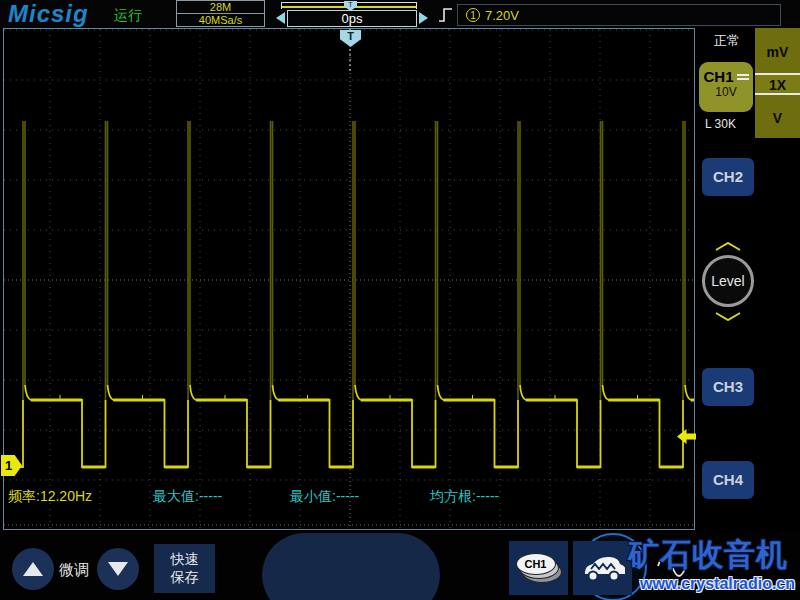 Image resolution: width=800 pixels, height=600 pixels. What do you see at coordinates (220, 8) in the screenshot?
I see `memory-depth: 28M` at bounding box center [220, 8].